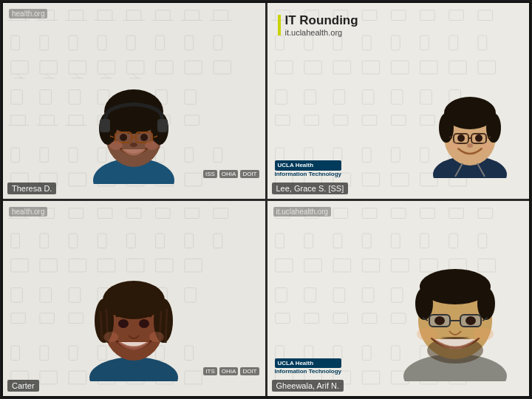  I want to click on it-rounding-url: it.uclahealth.org, so click(322, 33).